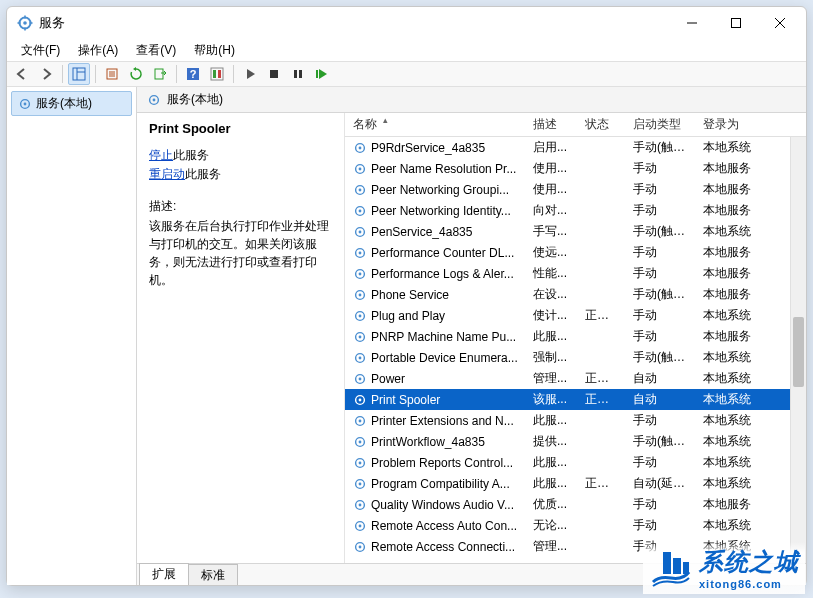 The width and height of the screenshot is (813, 598). Describe the element at coordinates (692, 23) in the screenshot. I see `minimize-button` at that location.